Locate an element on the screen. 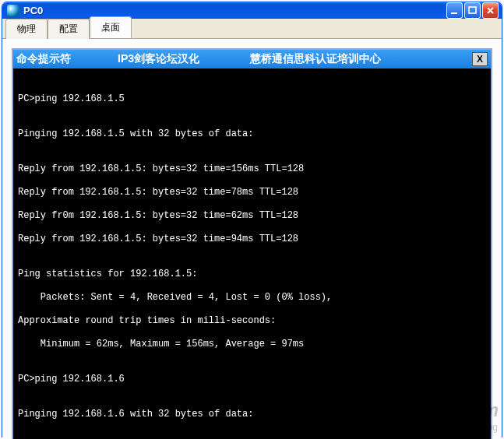  terminal-line: PC>ping 192.168.1.6 is located at coordinates (252, 380).